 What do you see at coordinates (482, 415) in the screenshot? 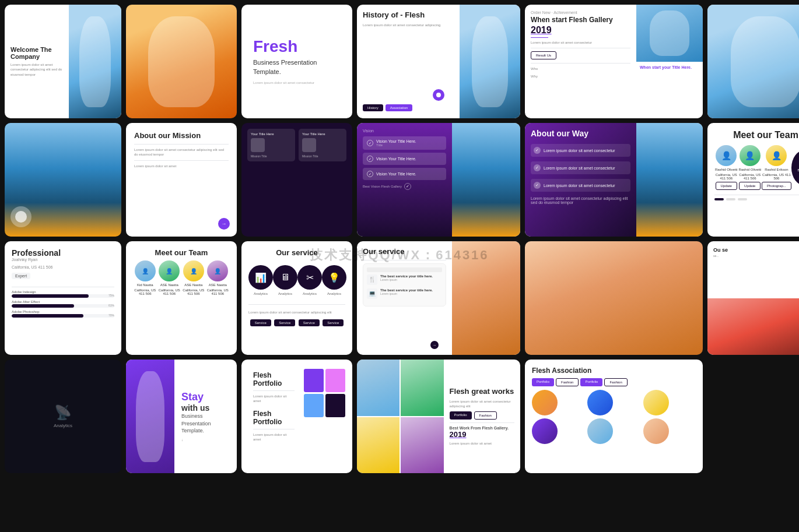
I see `works-badges: Portfolio Fashion` at bounding box center [482, 415].